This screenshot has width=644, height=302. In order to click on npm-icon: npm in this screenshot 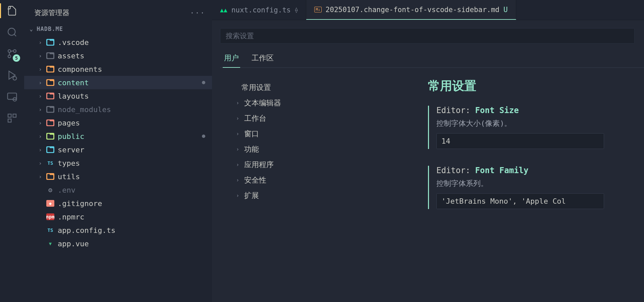, I will do `click(50, 217)`.